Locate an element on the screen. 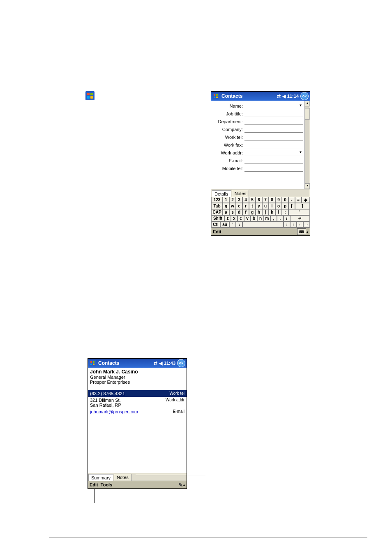 This screenshot has height=555, width=392. key: f is located at coordinates (246, 212).